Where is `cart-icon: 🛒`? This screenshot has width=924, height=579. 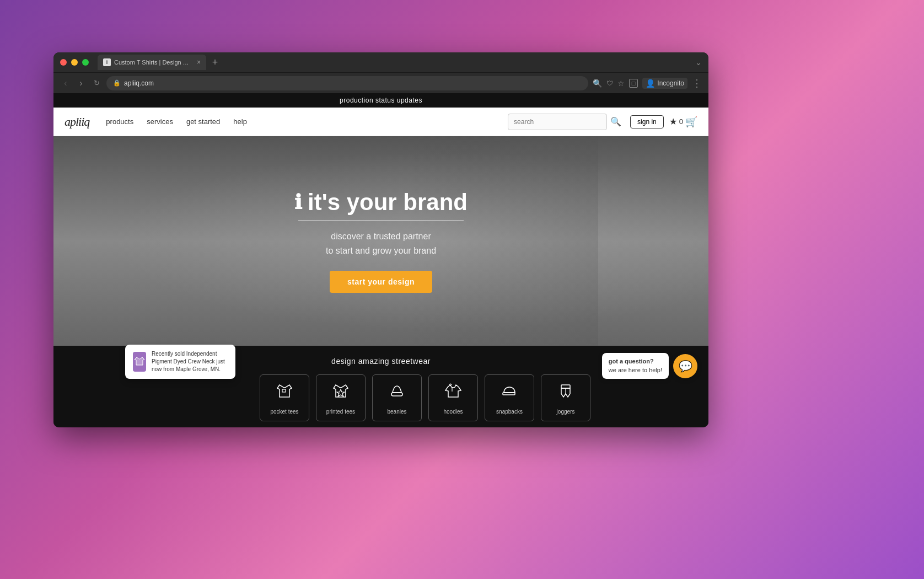 cart-icon: 🛒 is located at coordinates (691, 122).